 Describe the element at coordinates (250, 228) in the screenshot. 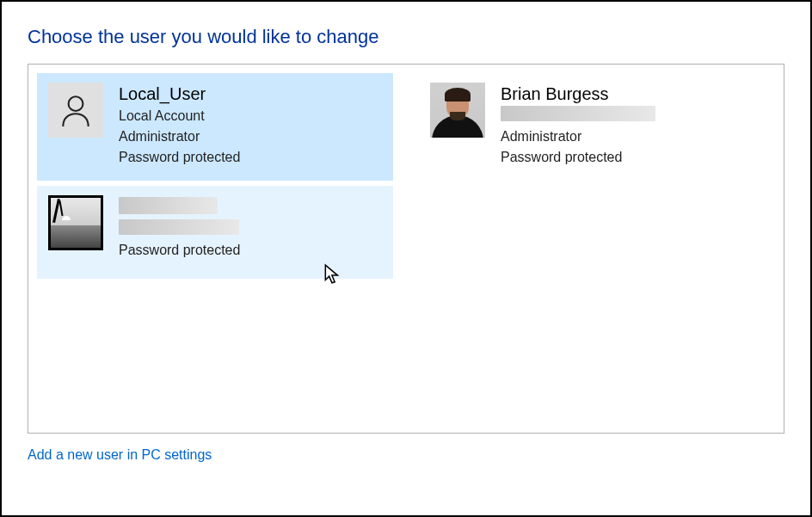

I see `user-info: Password protected` at that location.